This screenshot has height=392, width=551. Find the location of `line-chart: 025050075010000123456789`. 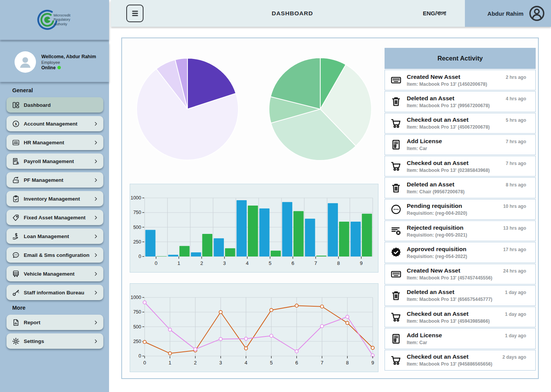

line-chart: 025050075010000123456789 is located at coordinates (254, 328).